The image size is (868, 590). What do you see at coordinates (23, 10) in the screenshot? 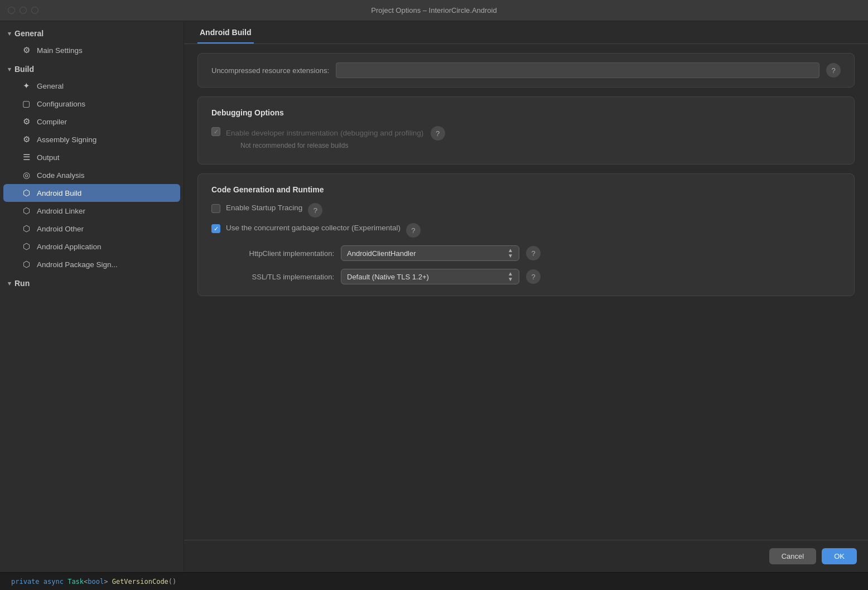
I see `minimize-button` at bounding box center [23, 10].